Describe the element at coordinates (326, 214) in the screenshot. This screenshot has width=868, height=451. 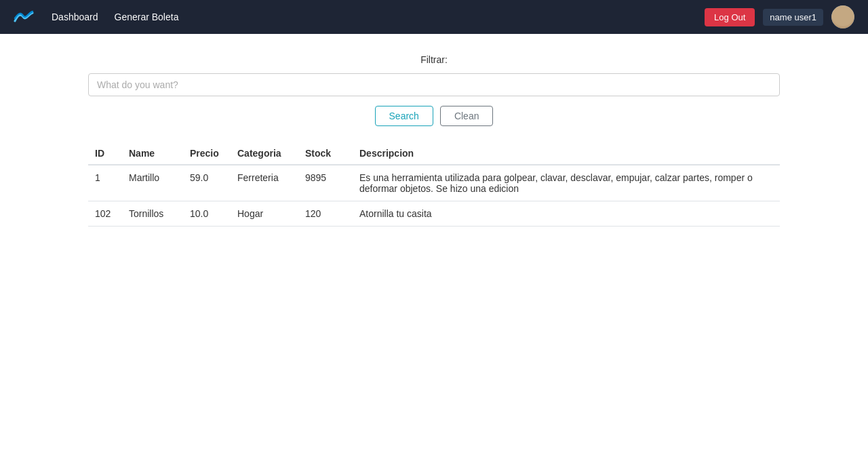
I see `cell-stock: 120` at that location.